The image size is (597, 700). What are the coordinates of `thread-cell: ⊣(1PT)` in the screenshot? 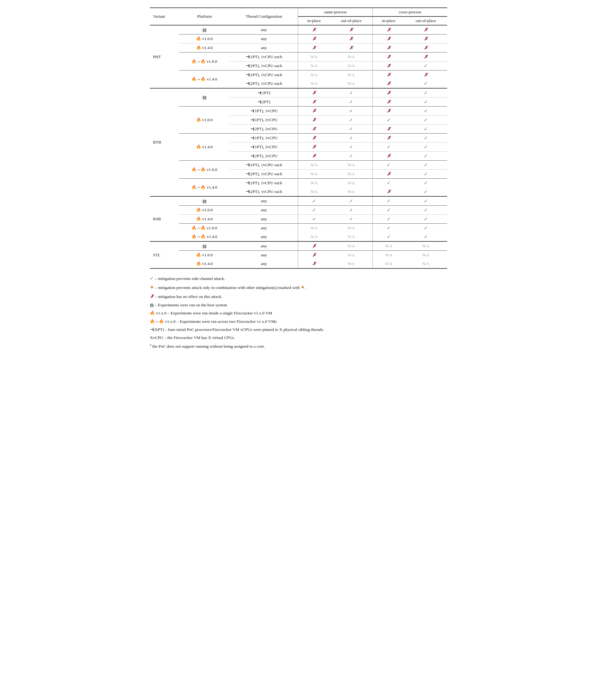 It's located at (264, 93).